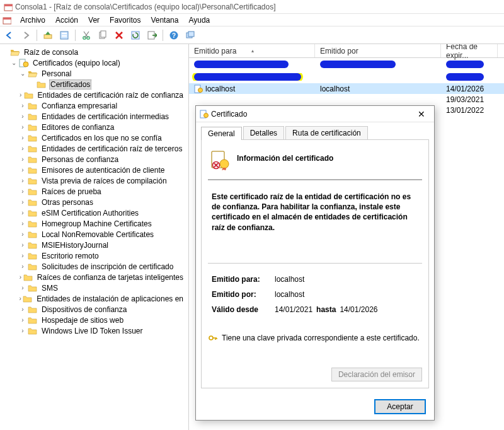 The height and width of the screenshot is (430, 504). I want to click on tree-personal: ⌄ Personal, so click(103, 73).